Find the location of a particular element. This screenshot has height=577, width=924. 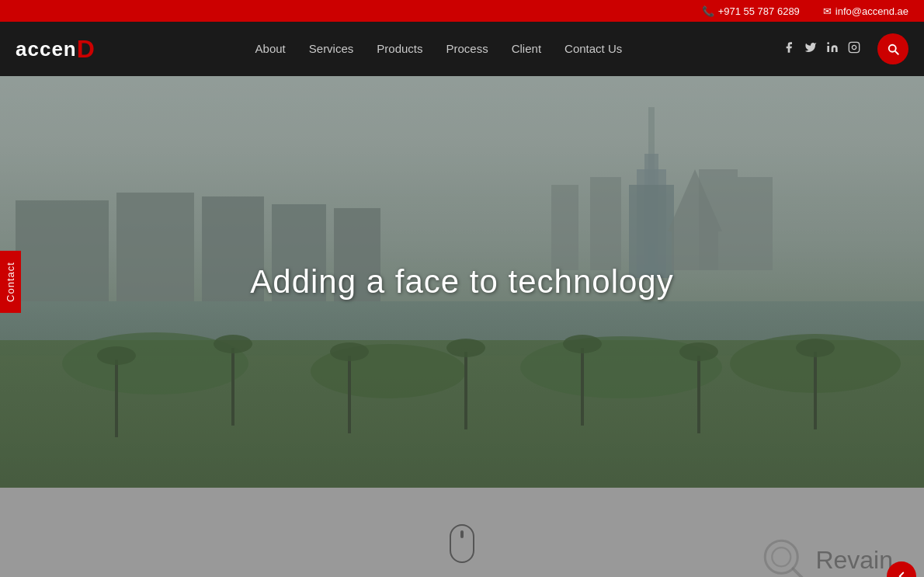

nav-link-client: Client is located at coordinates (526, 48).